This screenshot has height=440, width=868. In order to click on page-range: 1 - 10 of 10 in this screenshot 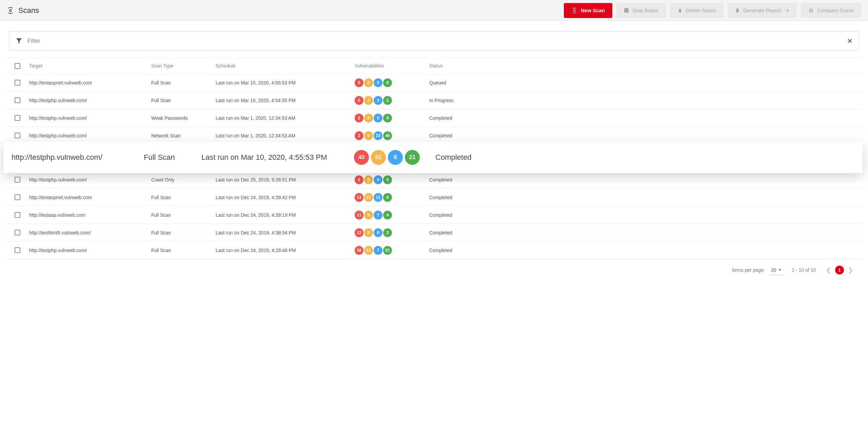, I will do `click(804, 270)`.